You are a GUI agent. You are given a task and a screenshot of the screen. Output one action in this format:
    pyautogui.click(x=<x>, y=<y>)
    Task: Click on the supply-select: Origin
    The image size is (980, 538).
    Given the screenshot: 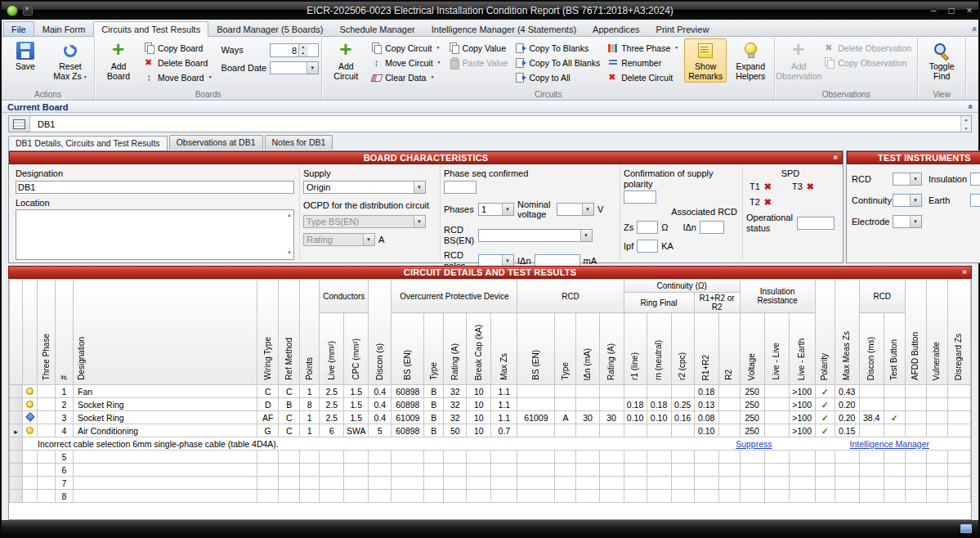 What is the action you would take?
    pyautogui.click(x=365, y=187)
    